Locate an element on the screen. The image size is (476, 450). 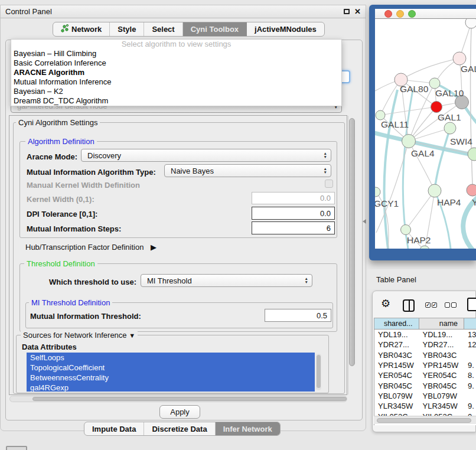
algorithm-option-aracne-algorithm: ARACNE Algorithm is located at coordinates (176, 73).